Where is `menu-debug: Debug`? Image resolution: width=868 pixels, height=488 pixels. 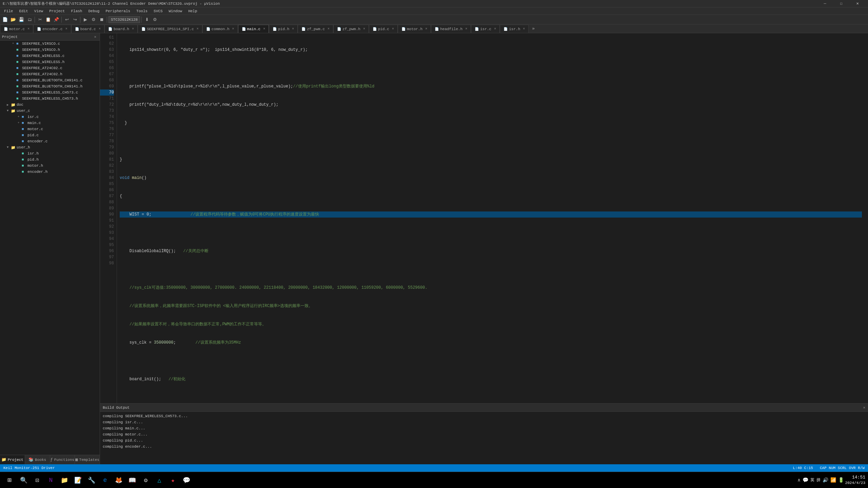
menu-debug: Debug is located at coordinates (94, 11).